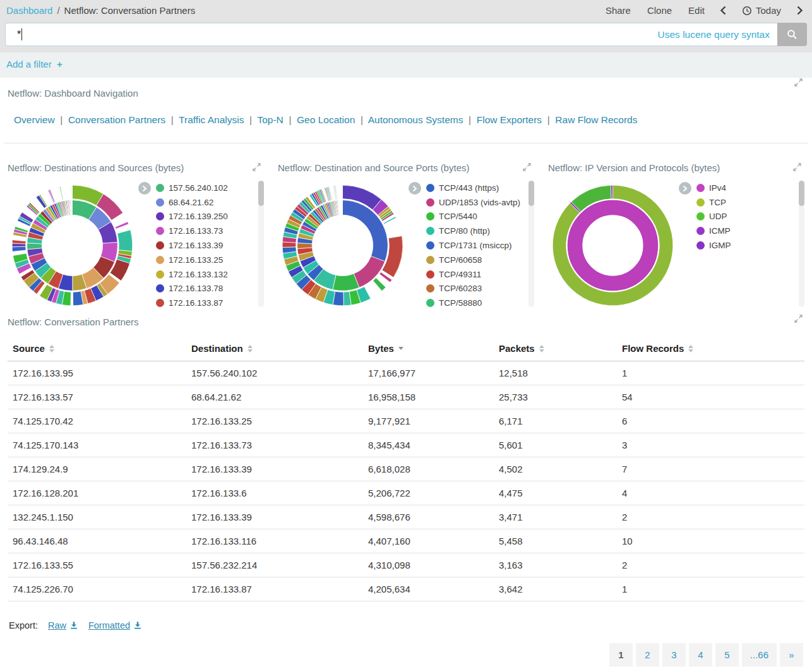 Image resolution: width=812 pixels, height=669 pixels. Describe the element at coordinates (750, 188) in the screenshot. I see `legend-item: IPv4` at that location.